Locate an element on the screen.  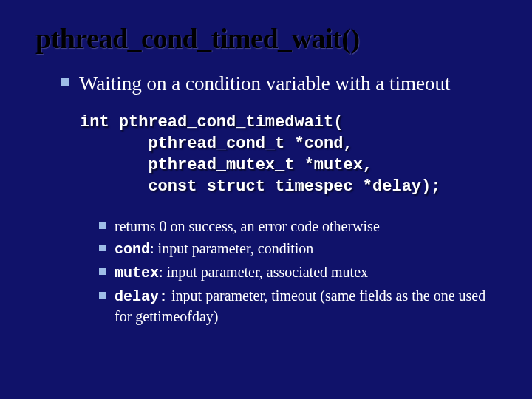
sub-bullet-4-text: delay: input parameter, timeout (same fi… is located at coordinates (309, 306).